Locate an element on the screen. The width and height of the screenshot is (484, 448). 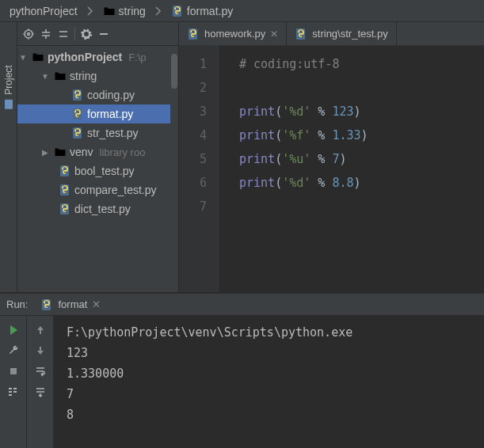
collapse-all-icon is located at coordinates (63, 34).